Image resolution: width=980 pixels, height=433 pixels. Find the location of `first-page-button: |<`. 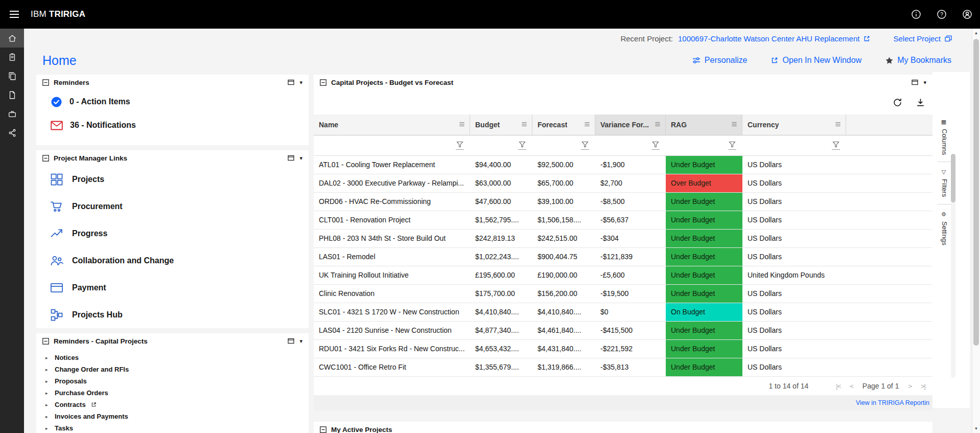

first-page-button: |< is located at coordinates (838, 386).